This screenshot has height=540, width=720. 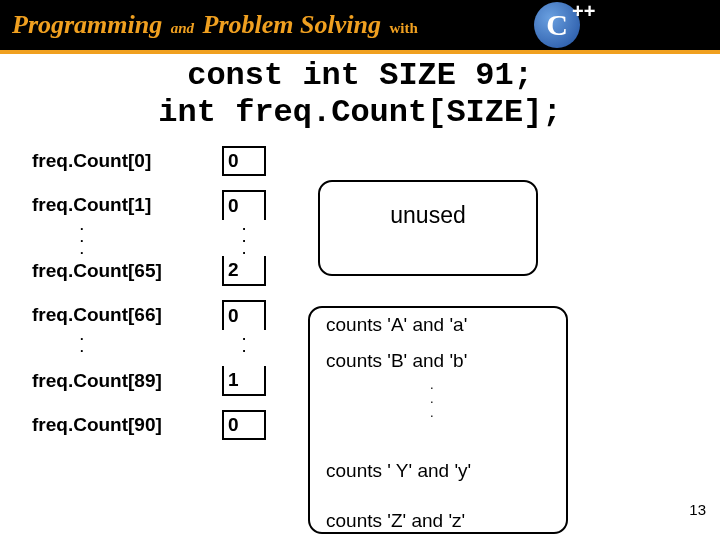 What do you see at coordinates (127, 381) in the screenshot?
I see `index-label: freq.Count[89]` at bounding box center [127, 381].